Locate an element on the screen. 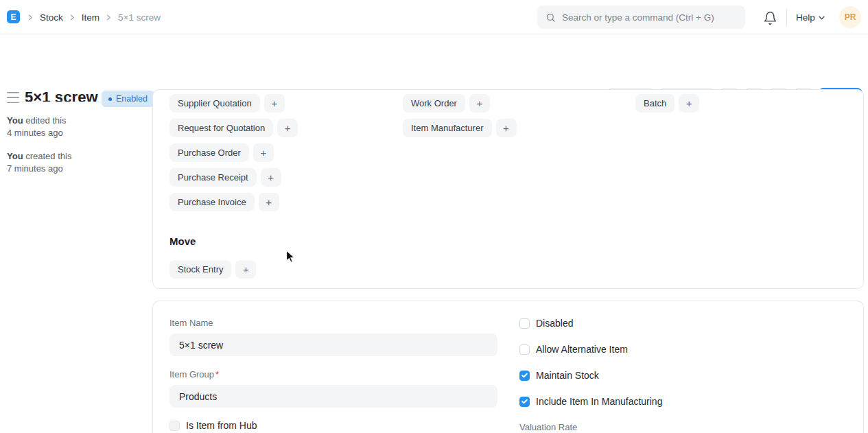 Image resolution: width=868 pixels, height=433 pixels. item-group-input: Products is located at coordinates (333, 397).